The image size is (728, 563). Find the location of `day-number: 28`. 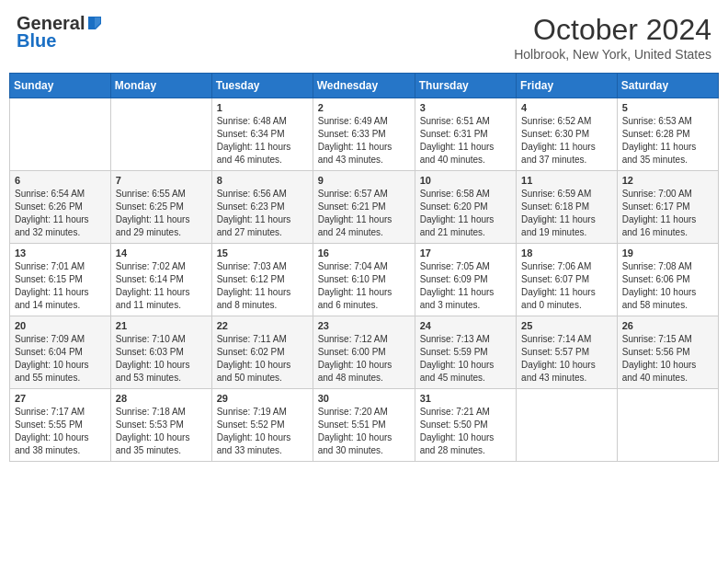

day-number: 28 is located at coordinates (162, 398).